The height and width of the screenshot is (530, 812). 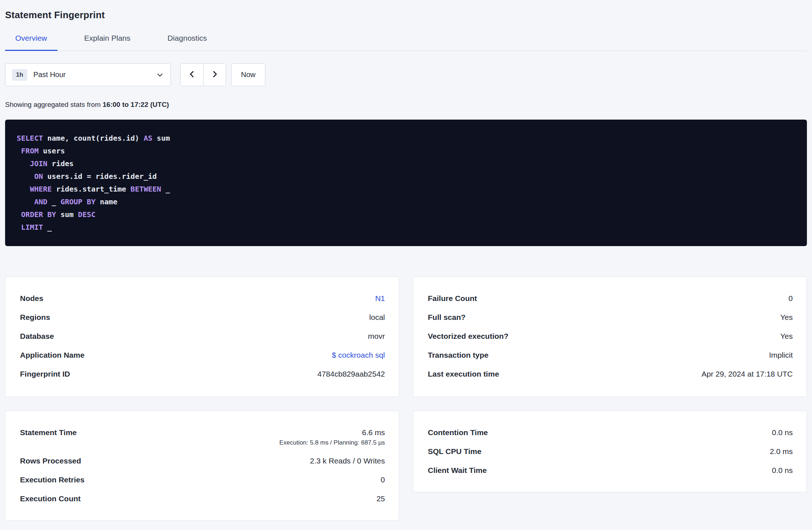 What do you see at coordinates (88, 75) in the screenshot?
I see `time-range-picker: 1h Past Hour` at bounding box center [88, 75].